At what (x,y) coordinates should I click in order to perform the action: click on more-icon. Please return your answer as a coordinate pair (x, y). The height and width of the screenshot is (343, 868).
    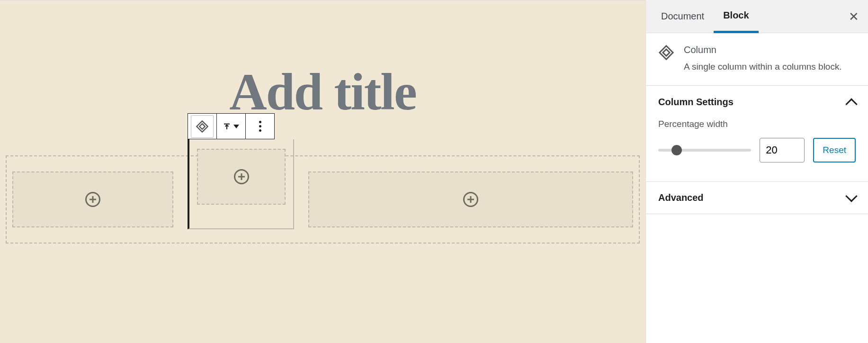
    Looking at the image, I should click on (260, 122).